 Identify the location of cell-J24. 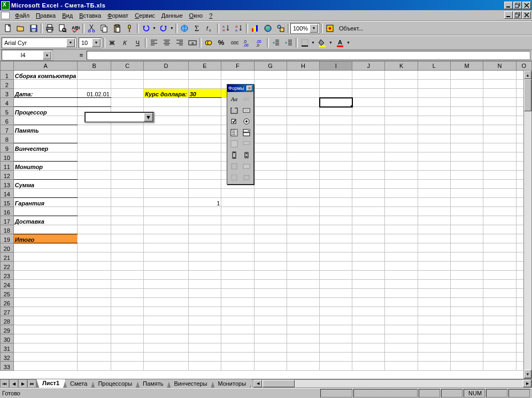
(369, 285).